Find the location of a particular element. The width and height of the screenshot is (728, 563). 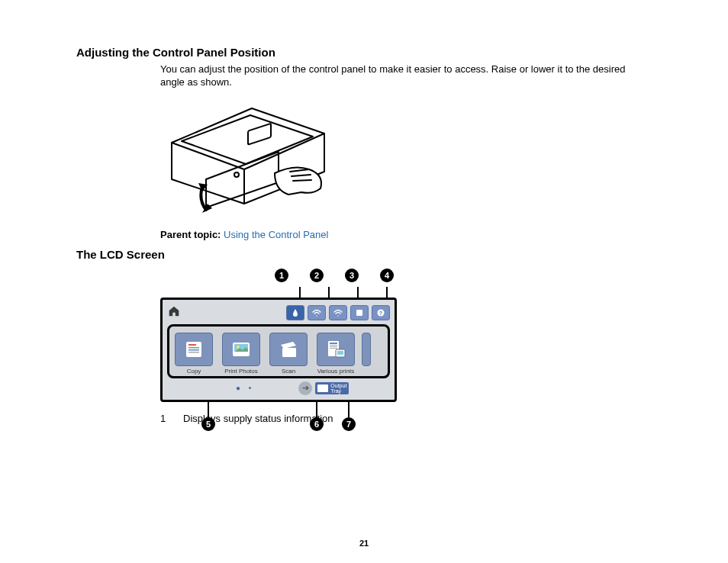

help-icon: ? is located at coordinates (381, 313).